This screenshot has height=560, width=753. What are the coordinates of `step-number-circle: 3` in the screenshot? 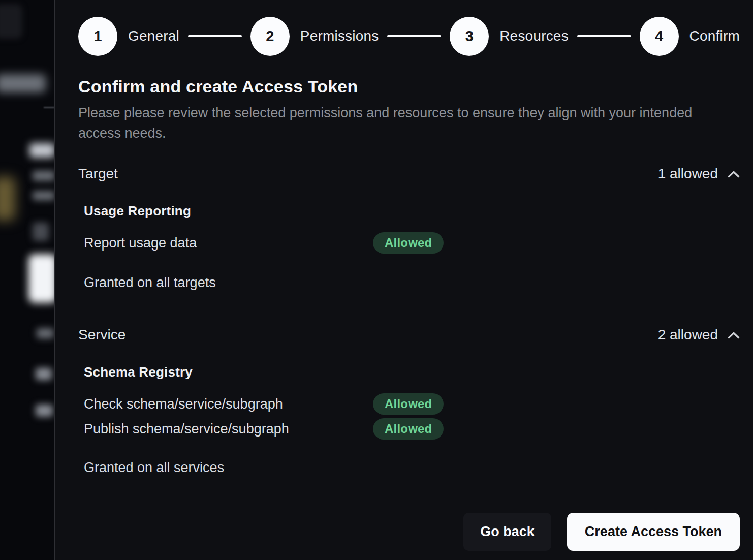 It's located at (469, 37).